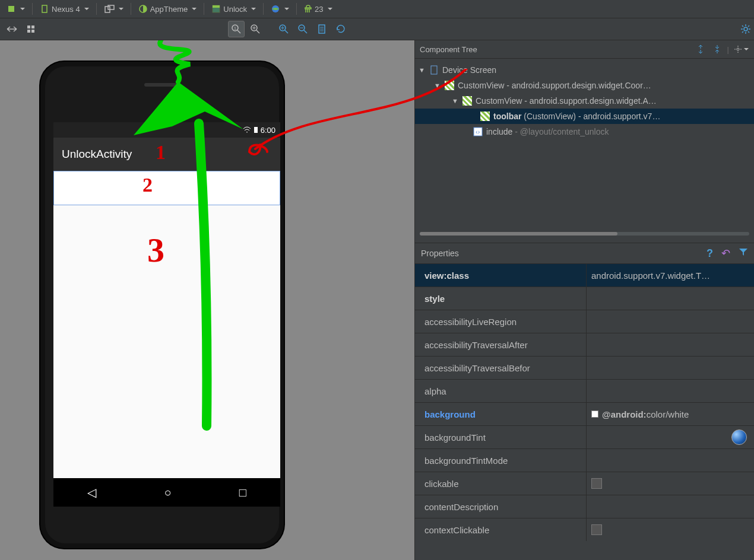 The image size is (754, 560). What do you see at coordinates (584, 275) in the screenshot?
I see `property-row: view:classandroid.support.v7.widget.T…` at bounding box center [584, 275].